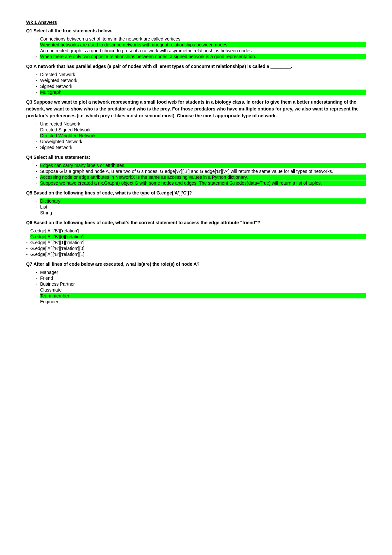 The width and height of the screenshot is (392, 555). What do you see at coordinates (29, 157) in the screenshot?
I see `q4-label: Q4` at bounding box center [29, 157].